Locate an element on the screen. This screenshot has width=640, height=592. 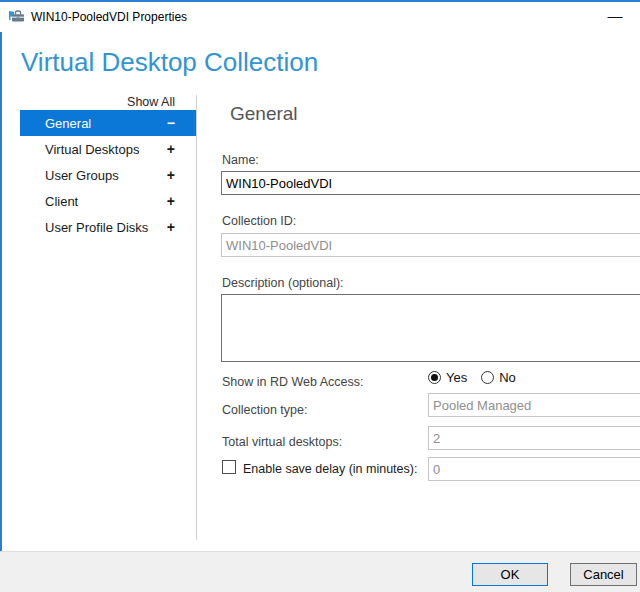
collection-id-input is located at coordinates (430, 245).